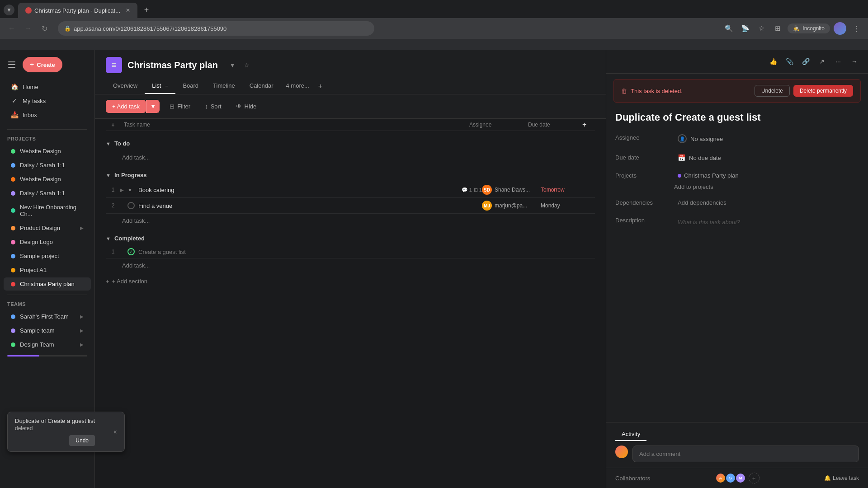 Image resolution: width=868 pixels, height=488 pixels. I want to click on projects-field-label: Projects, so click(645, 174).